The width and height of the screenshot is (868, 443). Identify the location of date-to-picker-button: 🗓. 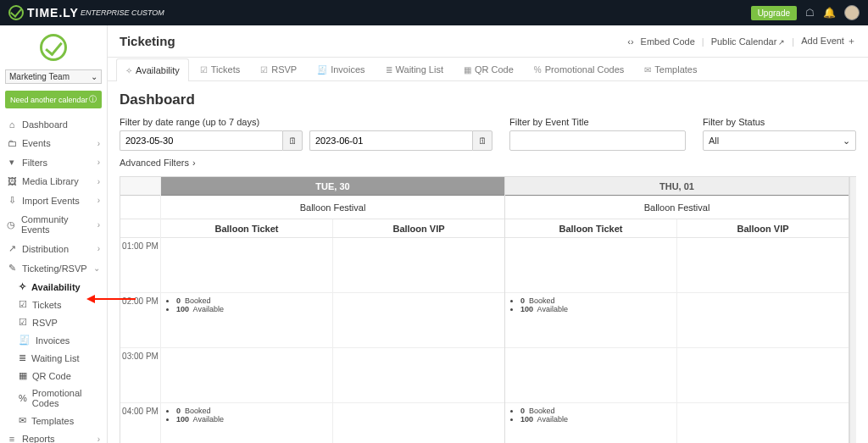
(482, 141).